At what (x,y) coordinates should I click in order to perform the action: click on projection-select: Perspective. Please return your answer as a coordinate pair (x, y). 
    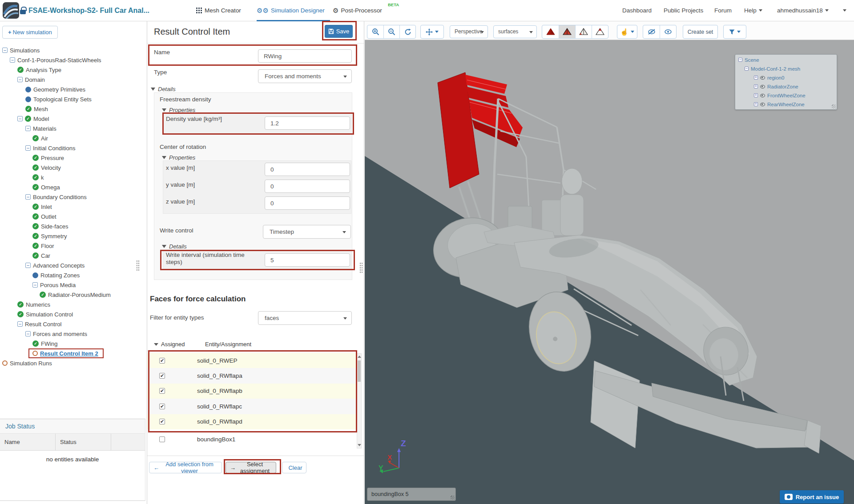
    Looking at the image, I should click on (469, 32).